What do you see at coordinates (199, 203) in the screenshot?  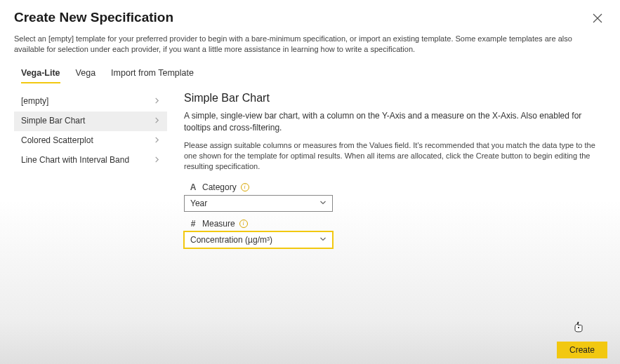 I see `category-select-value: Year` at bounding box center [199, 203].